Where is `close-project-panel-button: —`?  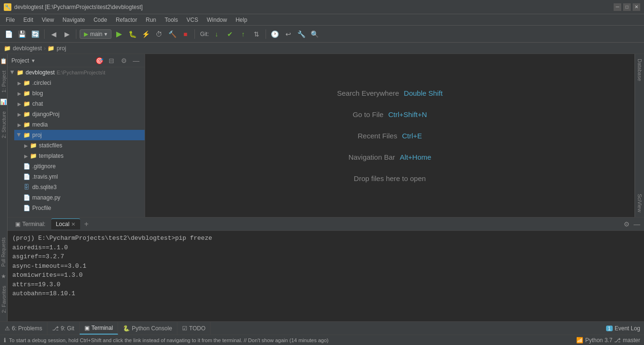
close-project-panel-button: — is located at coordinates (136, 61).